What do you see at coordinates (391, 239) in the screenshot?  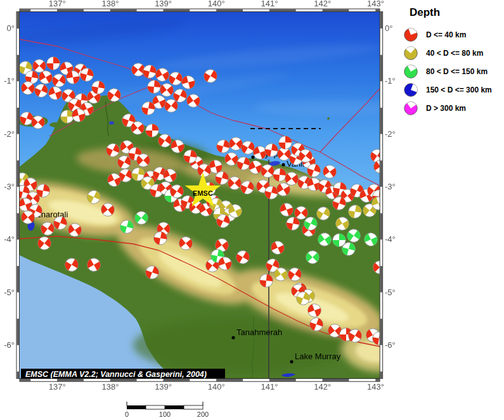 I see `axis-label-right: -4°` at bounding box center [391, 239].